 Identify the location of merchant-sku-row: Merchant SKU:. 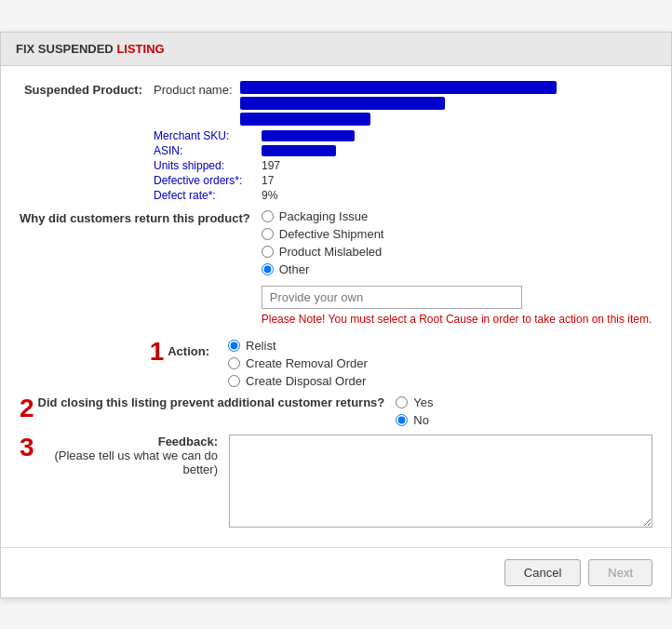
(403, 136).